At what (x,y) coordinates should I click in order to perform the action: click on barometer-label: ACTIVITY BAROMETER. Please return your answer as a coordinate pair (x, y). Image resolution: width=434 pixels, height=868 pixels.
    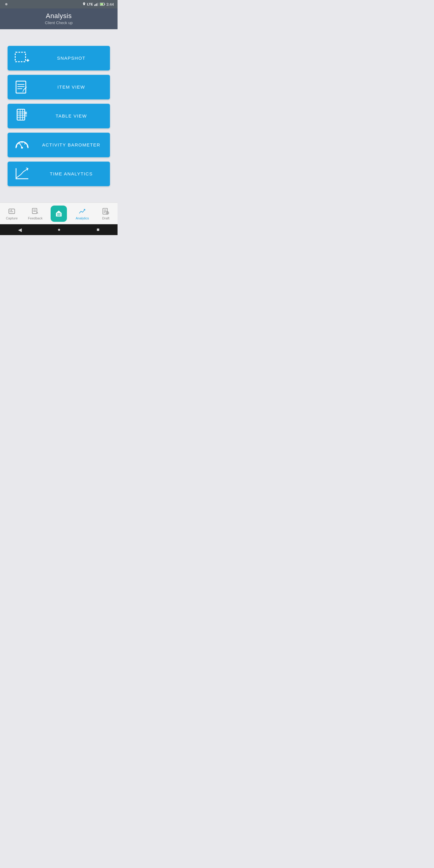
    Looking at the image, I should click on (73, 145).